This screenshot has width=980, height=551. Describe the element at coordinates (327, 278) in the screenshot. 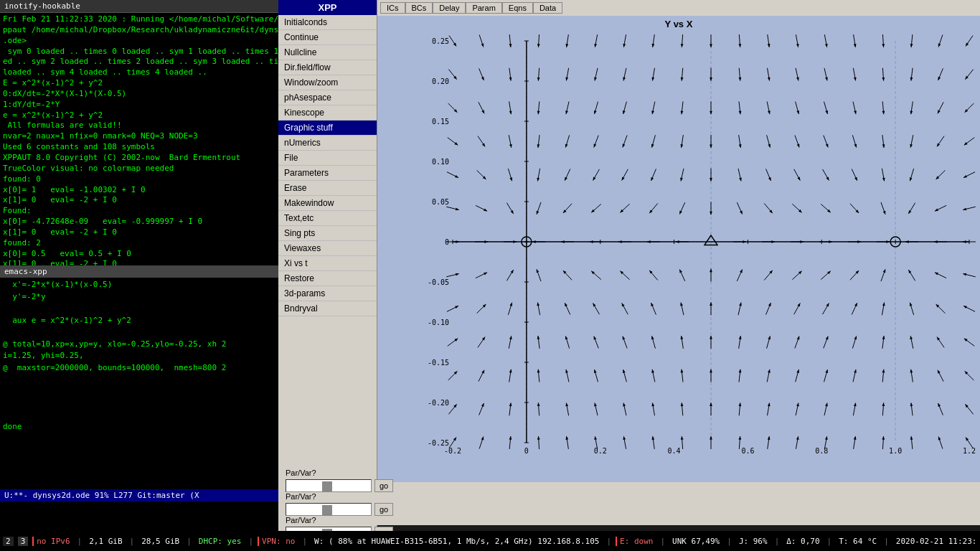

I see `menu-item-restore: Restore` at that location.